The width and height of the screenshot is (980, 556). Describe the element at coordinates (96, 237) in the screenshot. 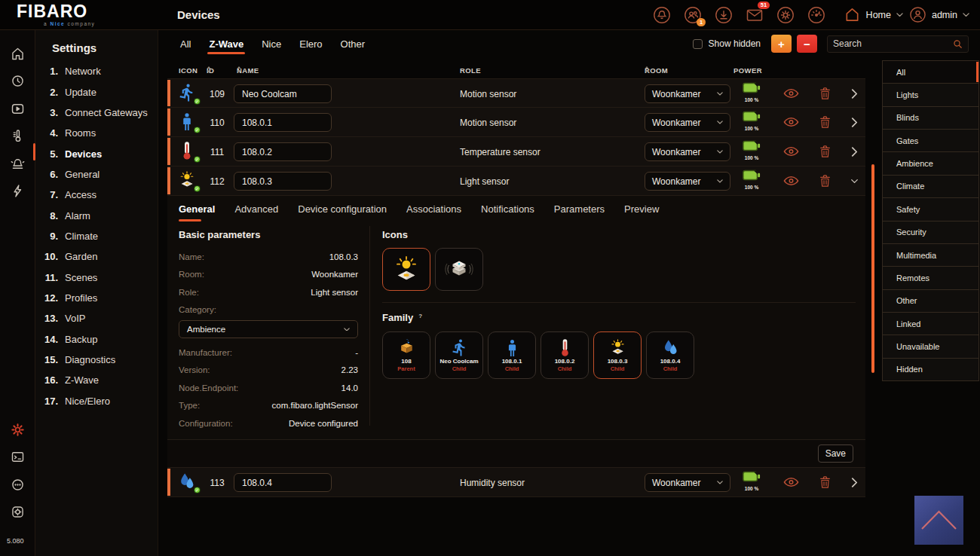

I see `sidebar-item-climate: 9.Climate` at that location.